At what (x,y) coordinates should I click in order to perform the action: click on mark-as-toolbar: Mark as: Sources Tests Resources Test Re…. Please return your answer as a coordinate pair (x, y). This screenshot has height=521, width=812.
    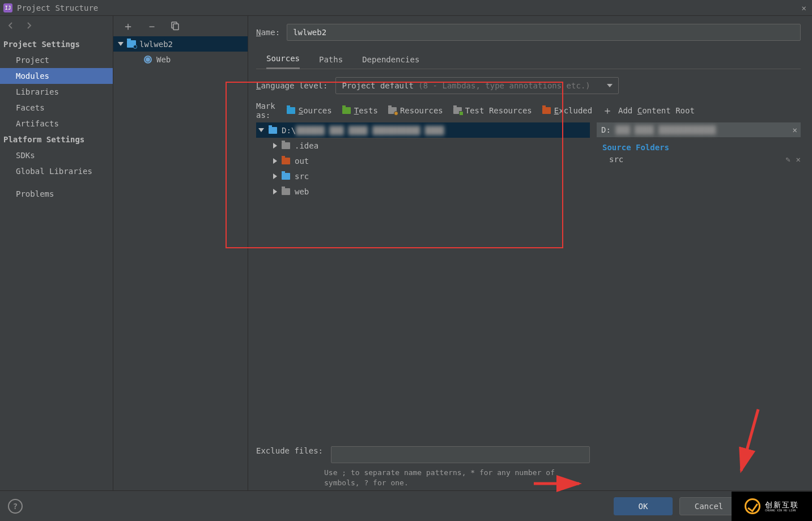
    Looking at the image, I should click on (423, 111).